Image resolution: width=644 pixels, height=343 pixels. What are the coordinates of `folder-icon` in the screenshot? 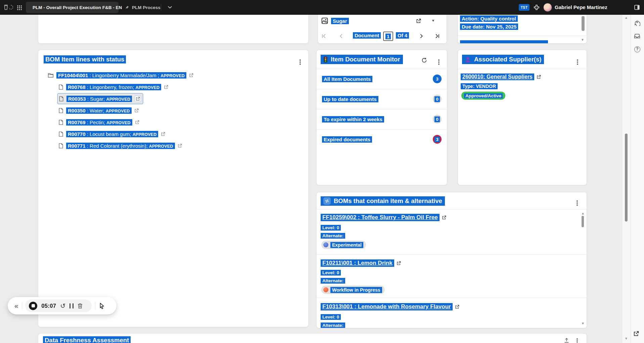 It's located at (51, 75).